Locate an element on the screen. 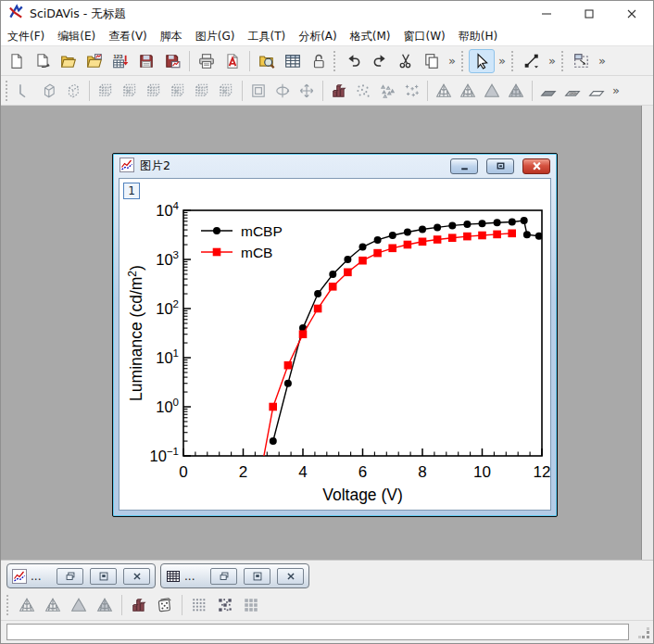  close-button is located at coordinates (632, 14).